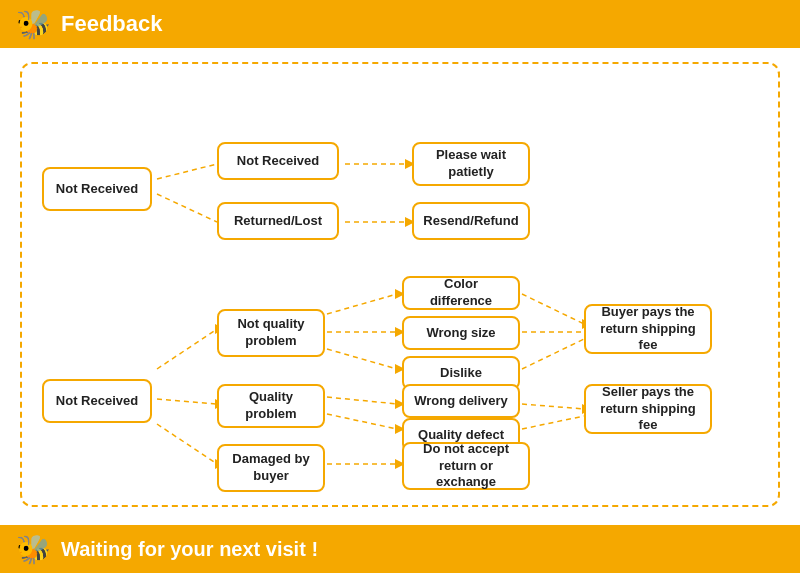 This screenshot has height=573, width=800. What do you see at coordinates (271, 468) in the screenshot?
I see `node-damaged-by-buyer: Damaged by buyer` at bounding box center [271, 468].